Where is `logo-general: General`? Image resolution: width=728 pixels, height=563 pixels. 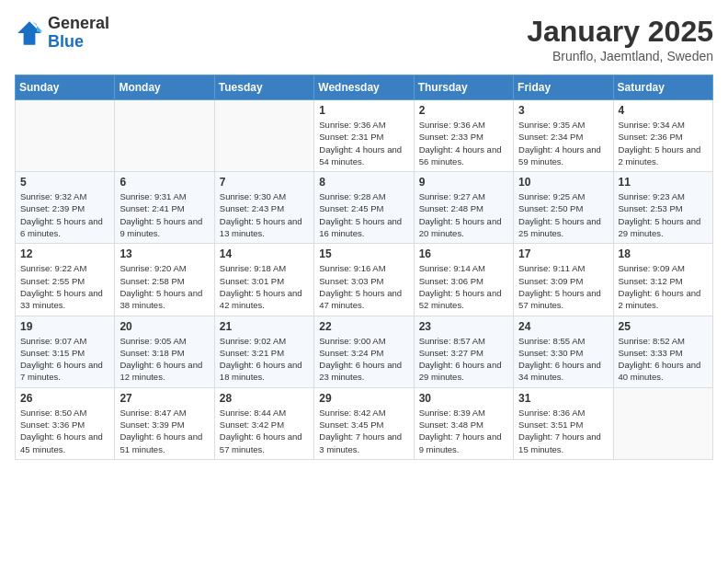
logo-general: General is located at coordinates (79, 23).